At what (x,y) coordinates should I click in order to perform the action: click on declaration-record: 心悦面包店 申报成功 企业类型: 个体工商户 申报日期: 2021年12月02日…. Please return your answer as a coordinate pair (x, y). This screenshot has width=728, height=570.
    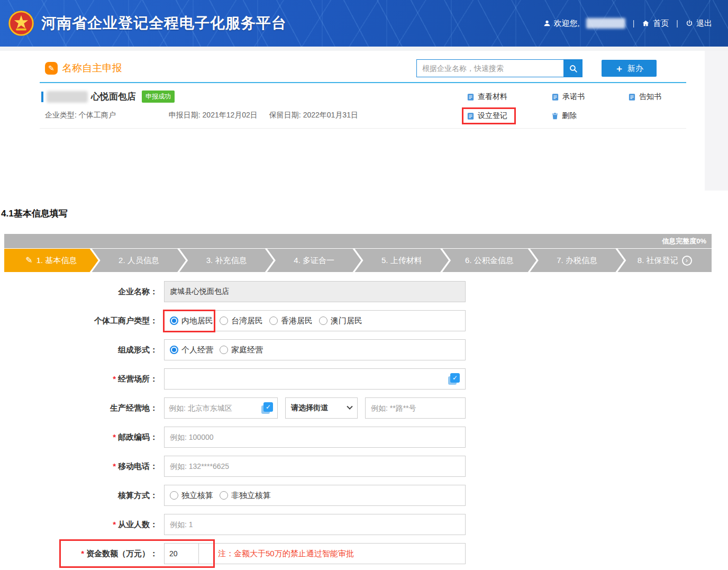
    Looking at the image, I should click on (366, 102).